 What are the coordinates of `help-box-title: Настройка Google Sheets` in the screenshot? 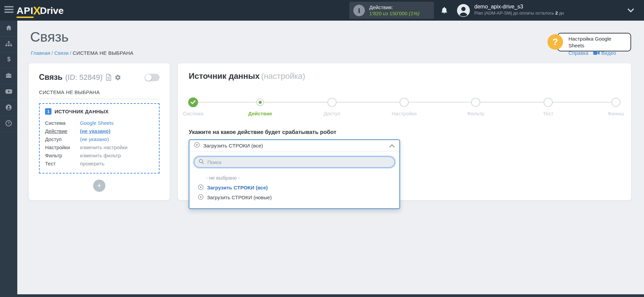 It's located at (598, 42).